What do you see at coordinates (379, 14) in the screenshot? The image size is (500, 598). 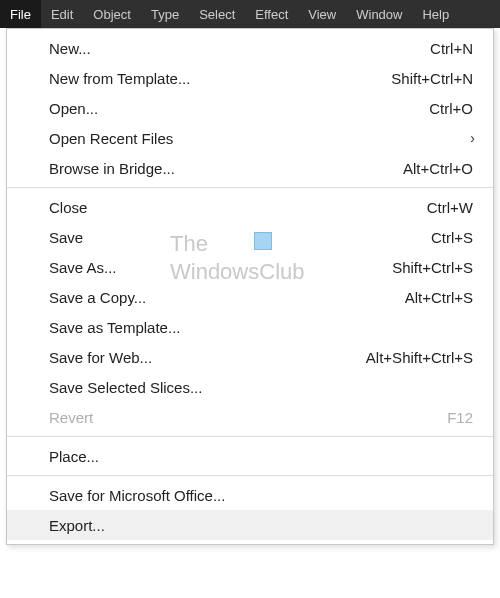 I see `menubar-item-window: Window` at bounding box center [379, 14].